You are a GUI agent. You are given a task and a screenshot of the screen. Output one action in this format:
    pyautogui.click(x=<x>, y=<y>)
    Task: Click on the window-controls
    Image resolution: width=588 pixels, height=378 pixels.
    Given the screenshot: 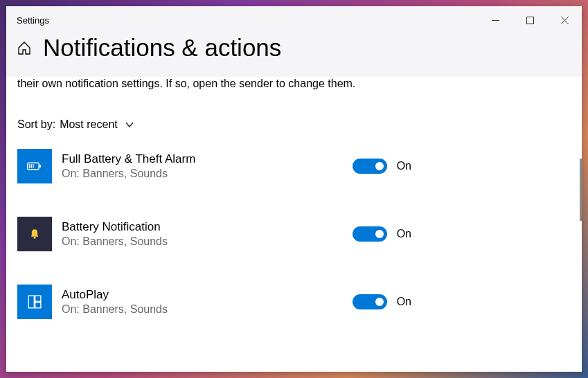 What is the action you would take?
    pyautogui.click(x=530, y=20)
    